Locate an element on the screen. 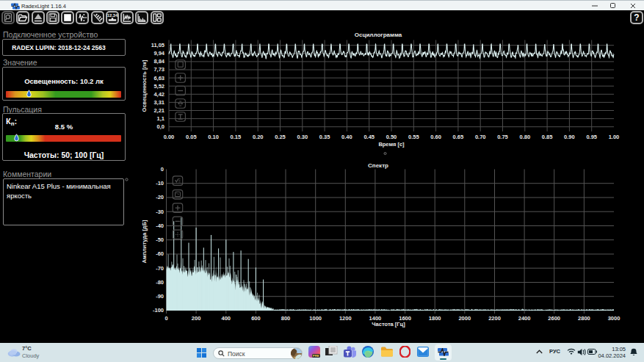 This screenshot has height=362, width=644. svg-text: 0.05 is located at coordinates (191, 137).